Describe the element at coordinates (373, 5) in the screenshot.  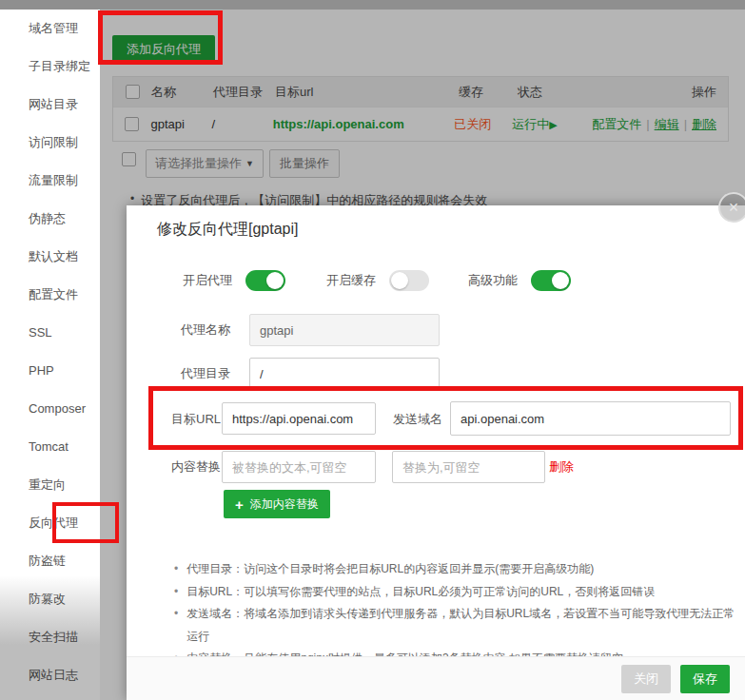
I see `window-top-strip` at that location.